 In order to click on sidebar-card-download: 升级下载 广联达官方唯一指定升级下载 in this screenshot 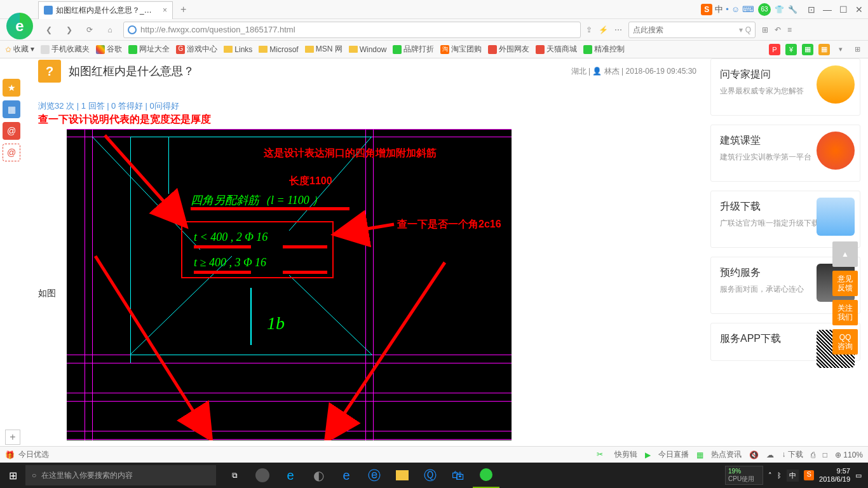, I will do `click(785, 219)`.